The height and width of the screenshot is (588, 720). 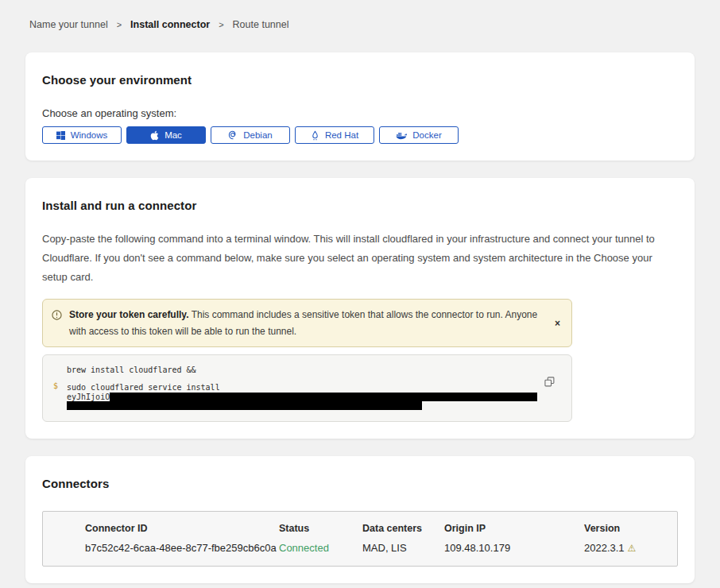 I want to click on connector-id-value: b7c52c42-6caa-48ee-8c77-fbe259cb6c0a, so click(x=182, y=548).